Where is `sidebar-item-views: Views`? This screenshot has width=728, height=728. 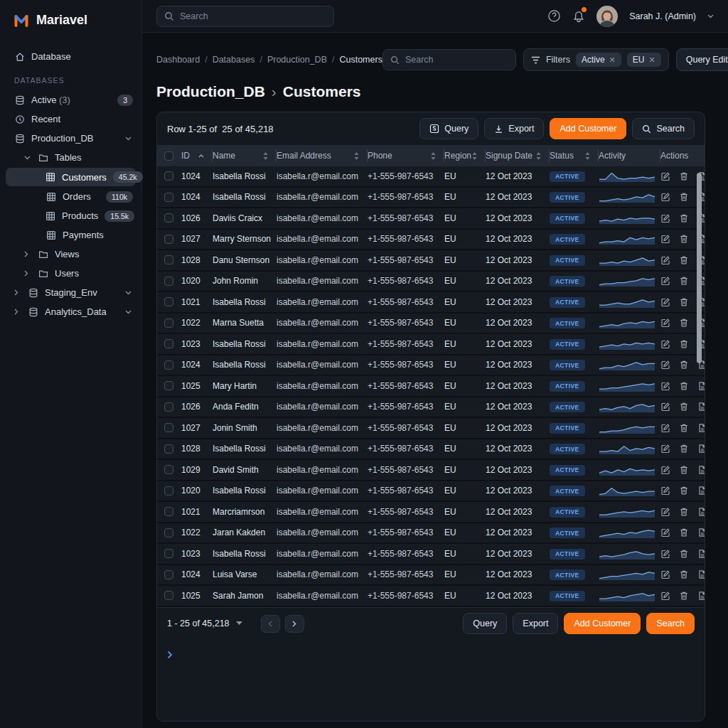
sidebar-item-views: Views is located at coordinates (71, 255).